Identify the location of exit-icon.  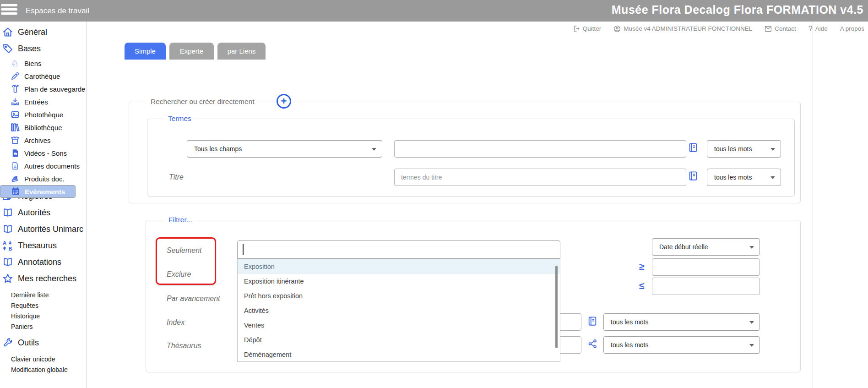
(577, 28).